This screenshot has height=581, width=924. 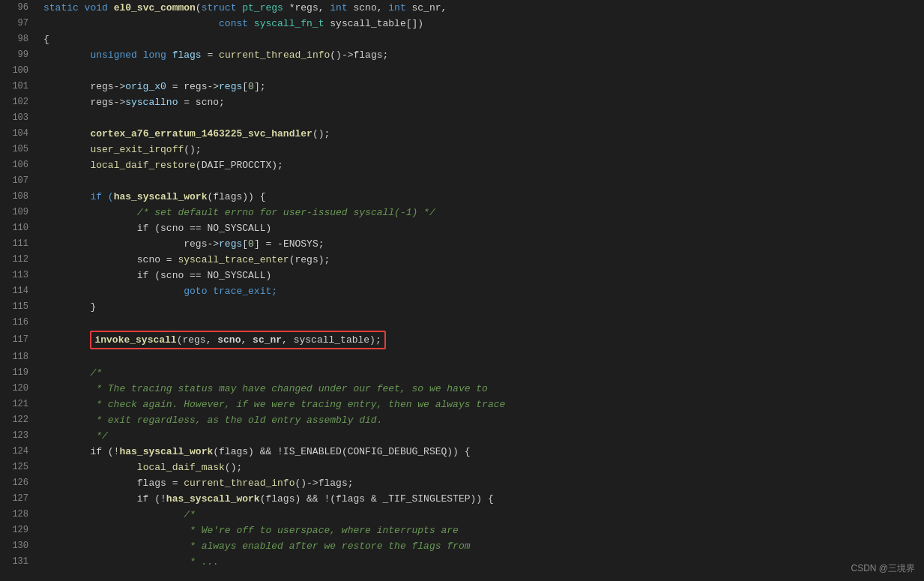 I want to click on line-content: * ..., so click(x=481, y=562).